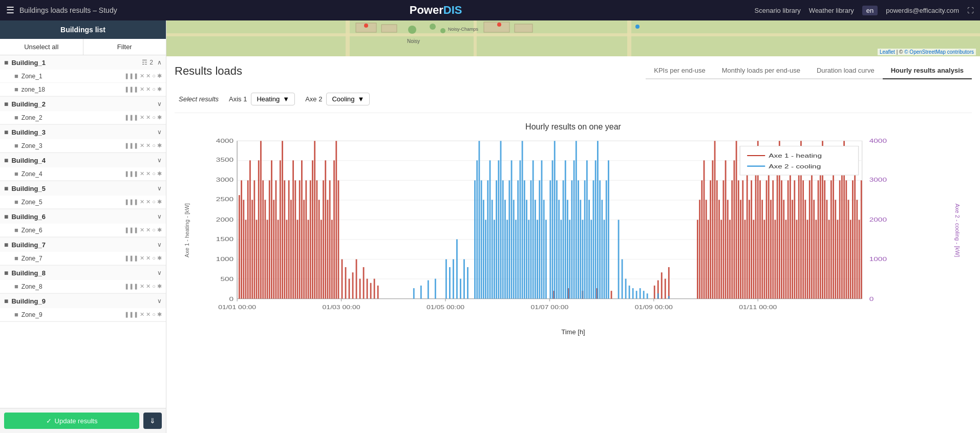 The width and height of the screenshot is (980, 433). What do you see at coordinates (83, 62) in the screenshot?
I see `building-header: ■ Building_1 ☶ 2 ∧` at bounding box center [83, 62].